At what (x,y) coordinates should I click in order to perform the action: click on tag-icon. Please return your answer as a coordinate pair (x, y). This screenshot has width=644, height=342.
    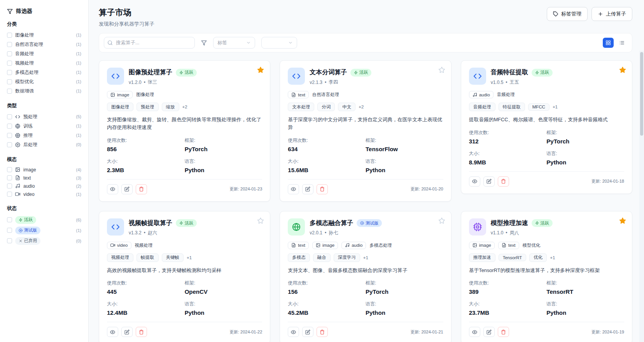
    Looking at the image, I should click on (556, 14).